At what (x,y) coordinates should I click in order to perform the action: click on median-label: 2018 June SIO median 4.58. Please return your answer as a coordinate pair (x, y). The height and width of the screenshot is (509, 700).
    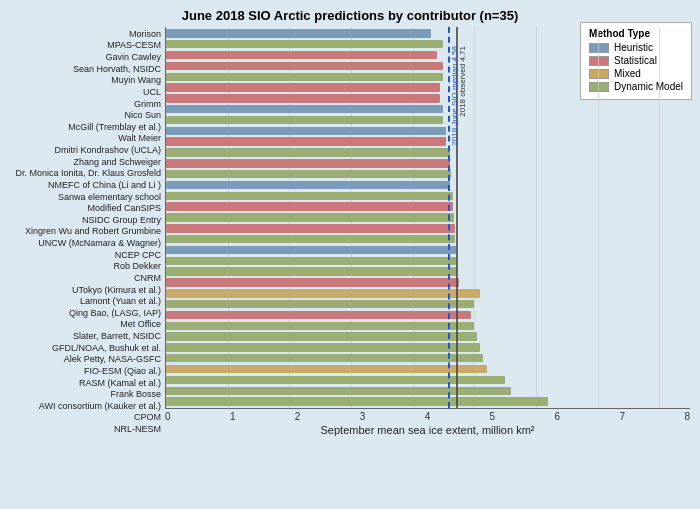
    Looking at the image, I should click on (454, 96).